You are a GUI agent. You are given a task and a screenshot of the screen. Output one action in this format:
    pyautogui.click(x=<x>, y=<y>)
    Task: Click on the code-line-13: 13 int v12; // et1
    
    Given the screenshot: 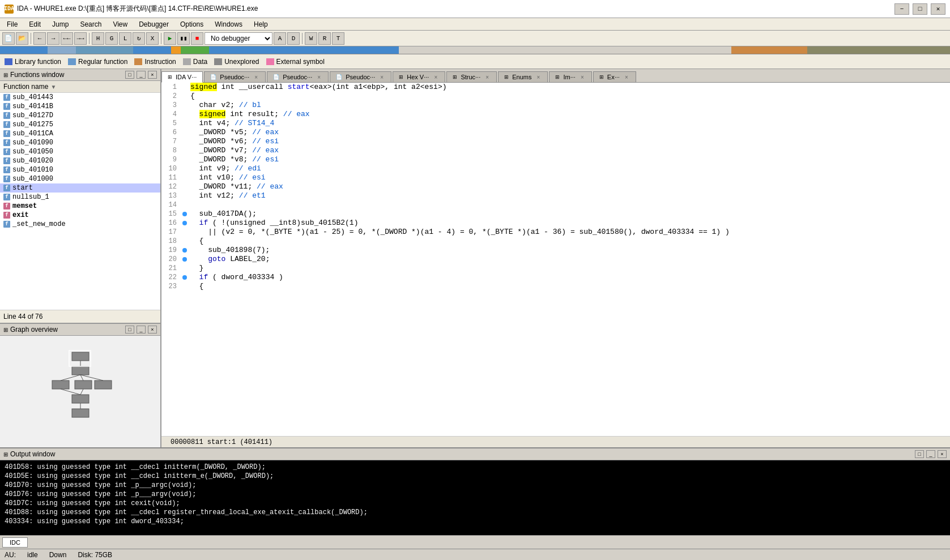 What is the action you would take?
    pyautogui.click(x=556, y=196)
    